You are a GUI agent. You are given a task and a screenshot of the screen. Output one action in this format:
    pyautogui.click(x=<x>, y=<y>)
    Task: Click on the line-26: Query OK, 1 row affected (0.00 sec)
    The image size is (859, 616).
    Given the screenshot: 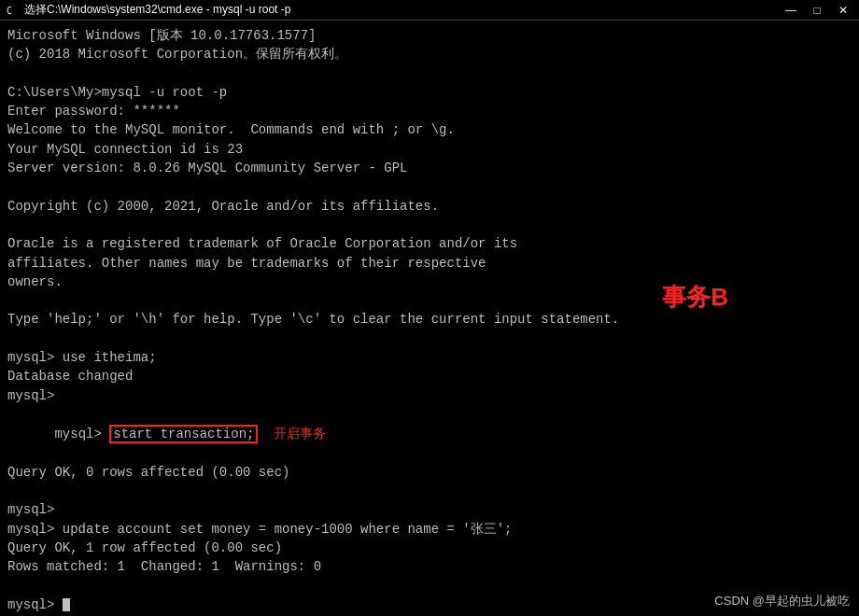 What is the action you would take?
    pyautogui.click(x=430, y=548)
    